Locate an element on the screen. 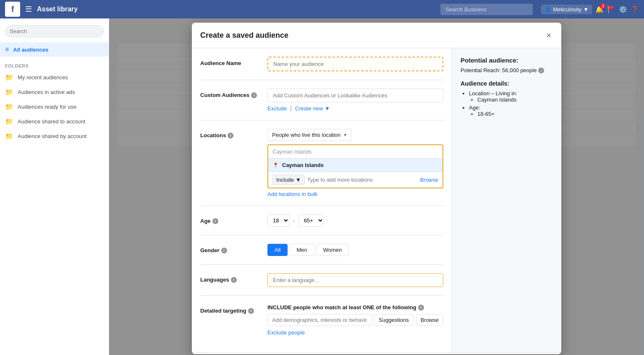 The height and width of the screenshot is (355, 644). languages-label: Languages i is located at coordinates (234, 279).